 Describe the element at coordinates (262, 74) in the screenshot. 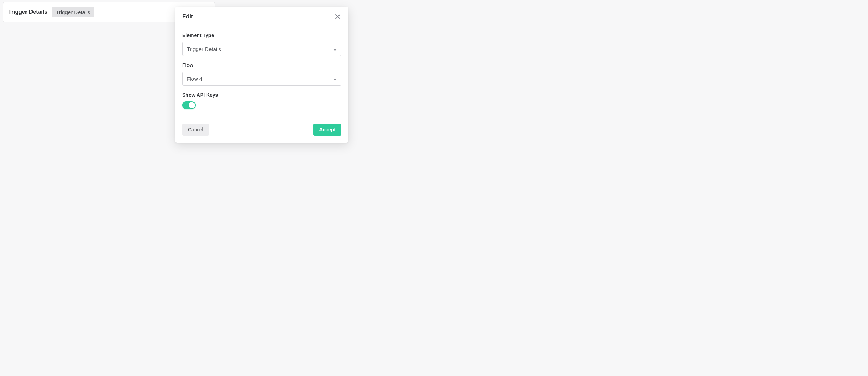

I see `field-flow: Flow Flow 4` at that location.